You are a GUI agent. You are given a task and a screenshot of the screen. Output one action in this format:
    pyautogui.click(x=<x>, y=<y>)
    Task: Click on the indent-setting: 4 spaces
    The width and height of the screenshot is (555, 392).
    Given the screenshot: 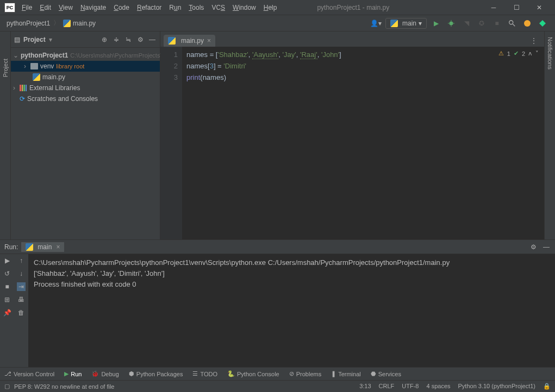 What is the action you would take?
    pyautogui.click(x=438, y=387)
    